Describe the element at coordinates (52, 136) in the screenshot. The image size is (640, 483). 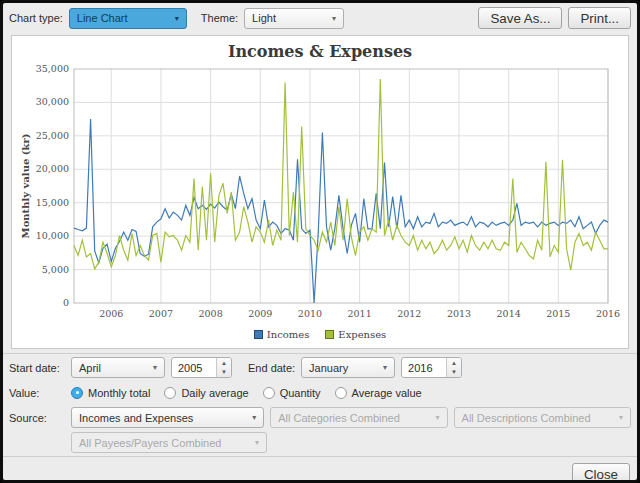
I see `svg-text: 25,000` at that location.